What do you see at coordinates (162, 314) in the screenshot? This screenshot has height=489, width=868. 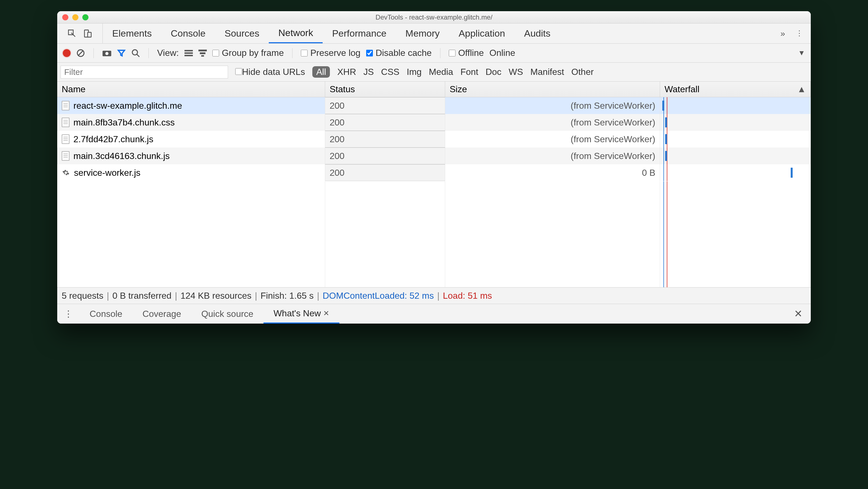 I see `drawer-tab-coverage: Coverage` at bounding box center [162, 314].